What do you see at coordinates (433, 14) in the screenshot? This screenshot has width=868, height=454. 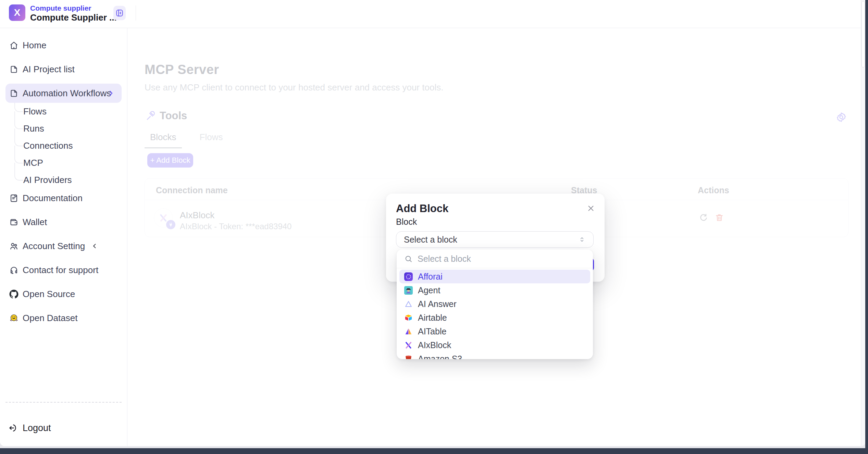 I see `top-header: X Compute supplier Compute Supplier ...` at bounding box center [433, 14].